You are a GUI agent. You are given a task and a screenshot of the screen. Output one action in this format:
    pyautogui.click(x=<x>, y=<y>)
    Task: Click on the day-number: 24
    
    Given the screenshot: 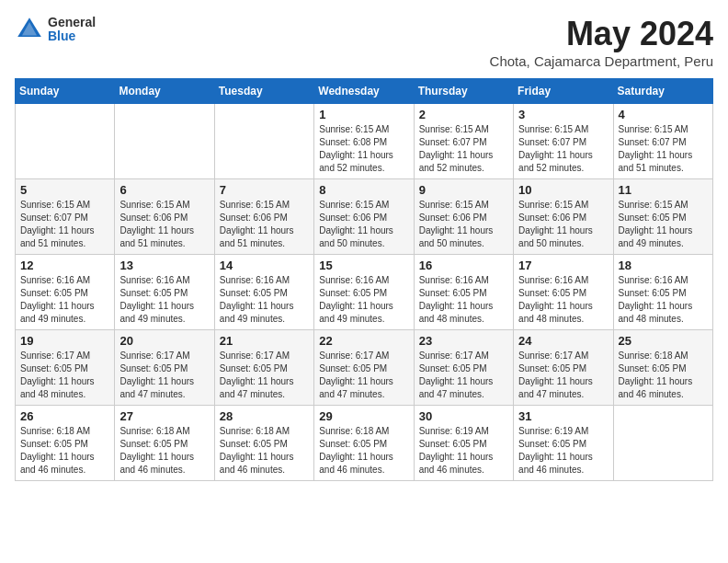 What is the action you would take?
    pyautogui.click(x=563, y=340)
    